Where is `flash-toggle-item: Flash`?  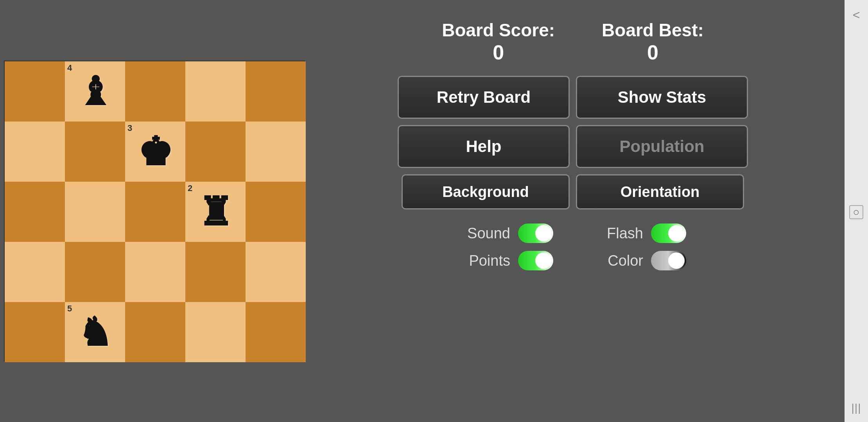 flash-toggle-item: Flash is located at coordinates (639, 233).